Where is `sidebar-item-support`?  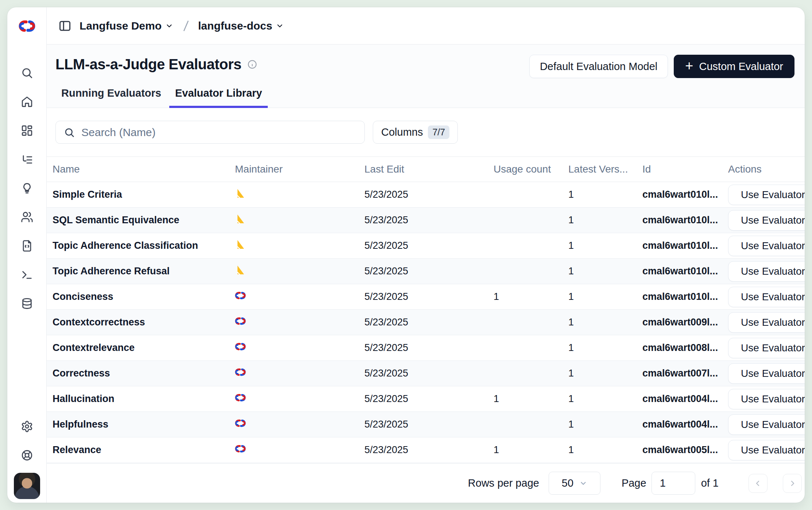
sidebar-item-support is located at coordinates (27, 455).